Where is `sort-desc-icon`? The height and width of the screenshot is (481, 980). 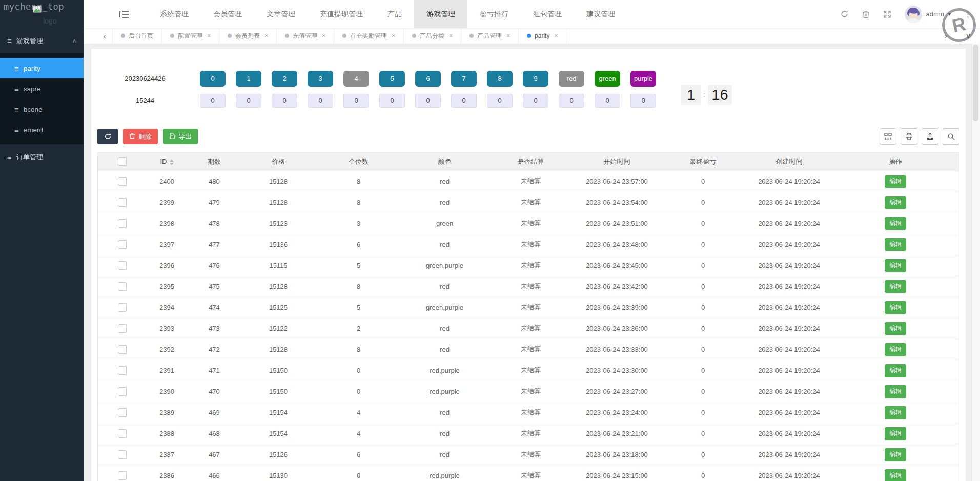
sort-desc-icon is located at coordinates (172, 164).